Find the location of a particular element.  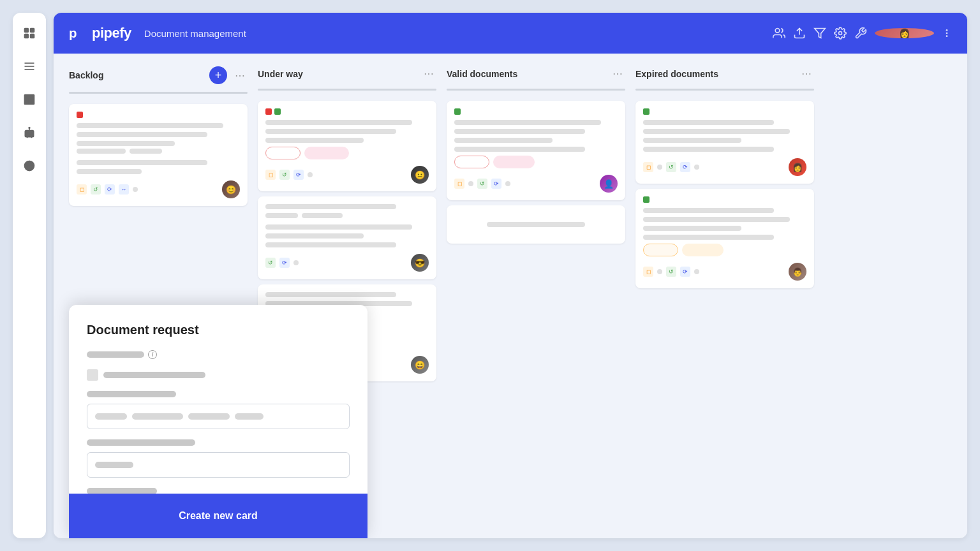

column-valid-header: Valid documents ⋯ is located at coordinates (536, 74).